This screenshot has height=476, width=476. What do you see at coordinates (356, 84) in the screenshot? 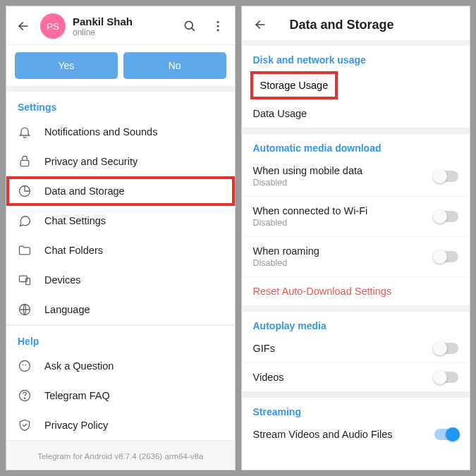
I see `storage-usage-row: Storage Usage` at bounding box center [356, 84].